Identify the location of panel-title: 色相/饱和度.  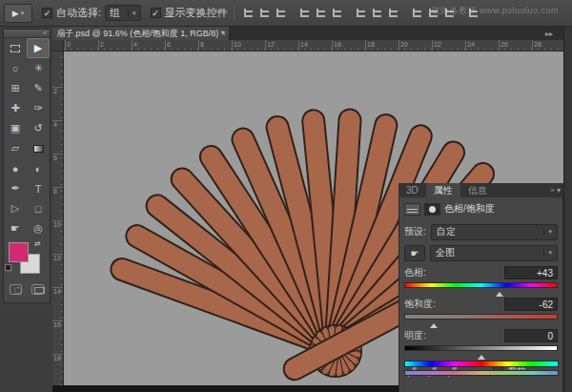
(469, 209).